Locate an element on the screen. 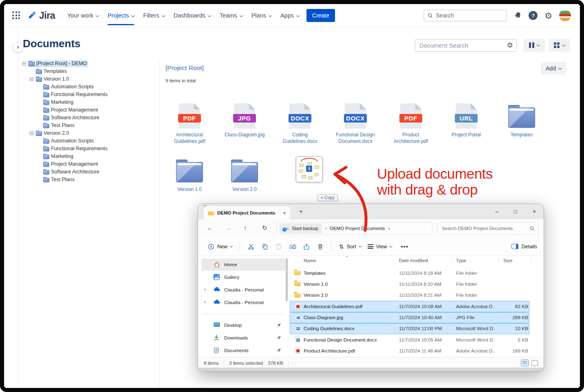  document-item-architectural-guidelines-pdf: PDFArchitectural Guidelines.pdf is located at coordinates (190, 123).